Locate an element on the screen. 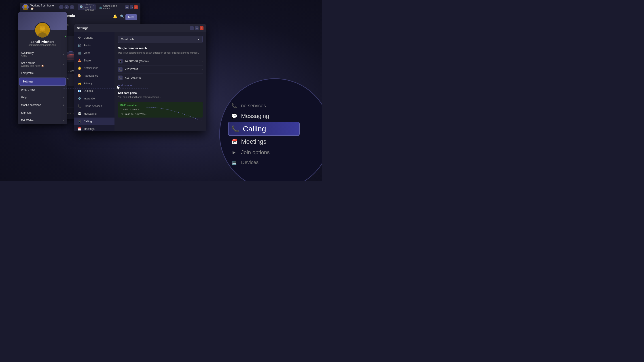 This screenshot has height=362, width=644. nav-messaging: 💬 Messaging is located at coordinates (94, 114).